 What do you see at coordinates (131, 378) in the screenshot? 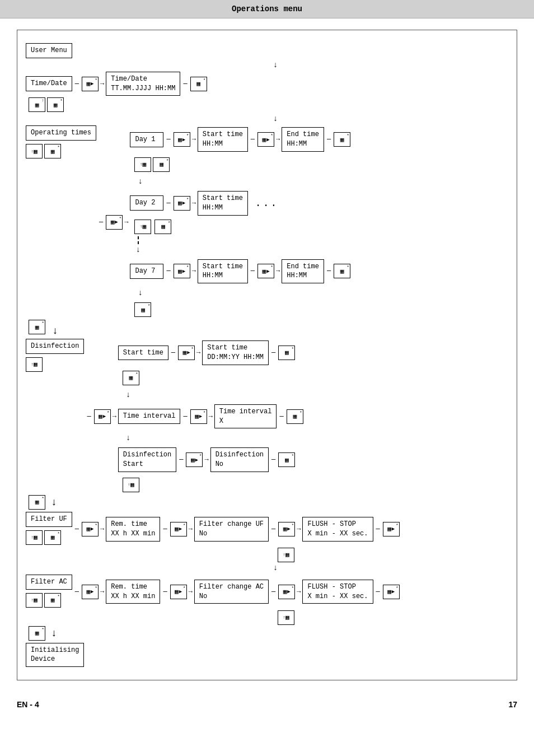
I see `ctrl-icon-stdis-dn: * ▦` at bounding box center [131, 378].